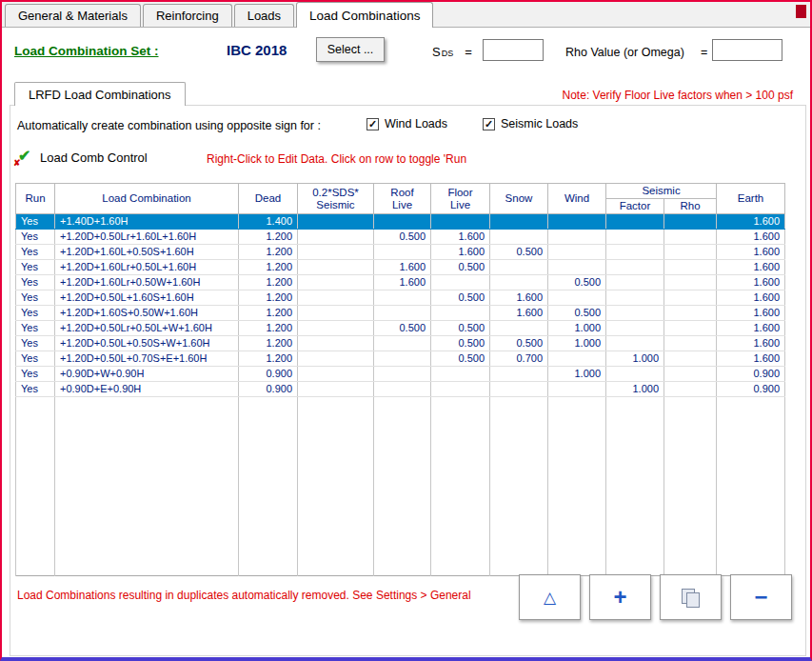  Describe the element at coordinates (265, 15) in the screenshot. I see `tab-loads: Loads` at that location.